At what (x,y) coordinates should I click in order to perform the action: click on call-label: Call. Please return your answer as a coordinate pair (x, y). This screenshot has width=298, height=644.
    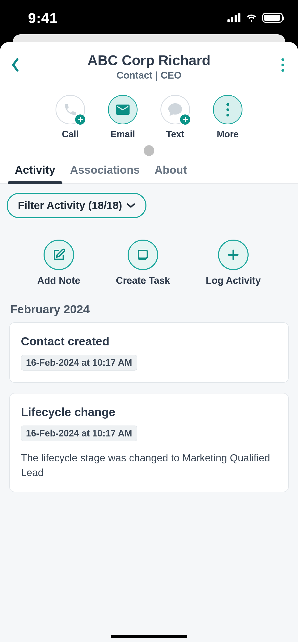
    Looking at the image, I should click on (70, 134).